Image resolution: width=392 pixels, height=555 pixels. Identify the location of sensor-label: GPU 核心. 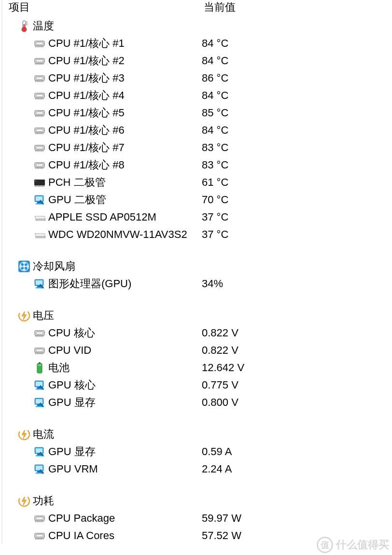
(125, 385).